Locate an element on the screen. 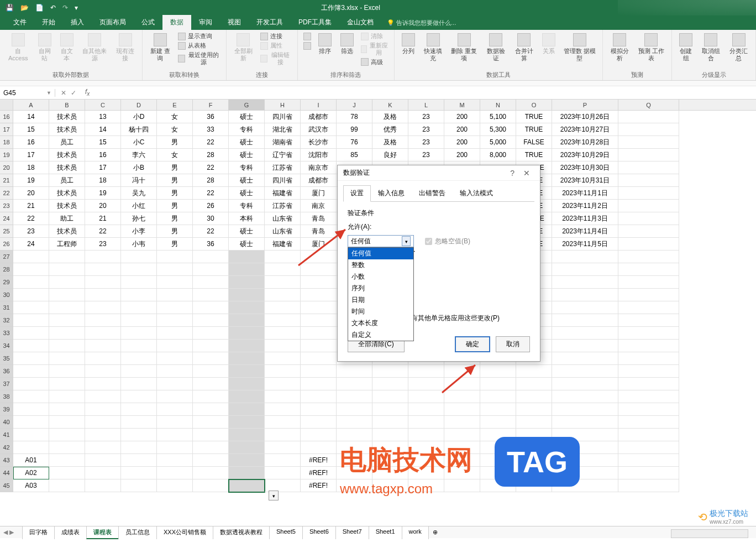 Image resolution: width=756 pixels, height=558 pixels. redo-icon: ↷ is located at coordinates (65, 8).